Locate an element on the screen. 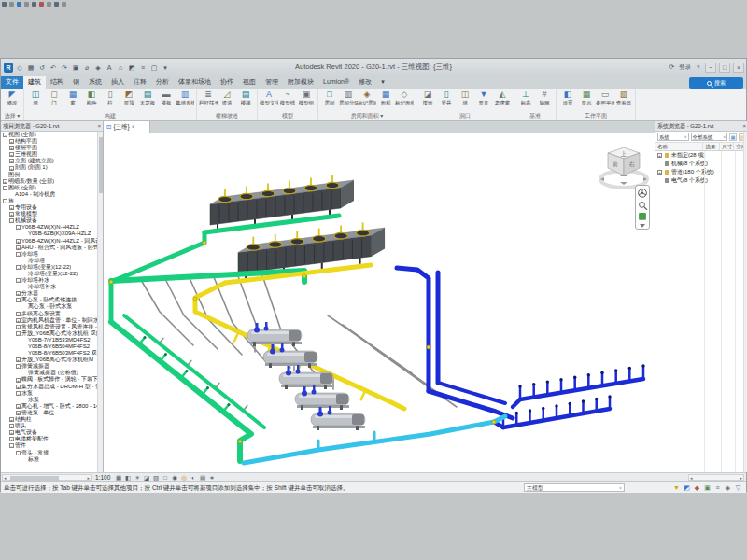  ribbon-tab-协作: 协作 is located at coordinates (227, 82).